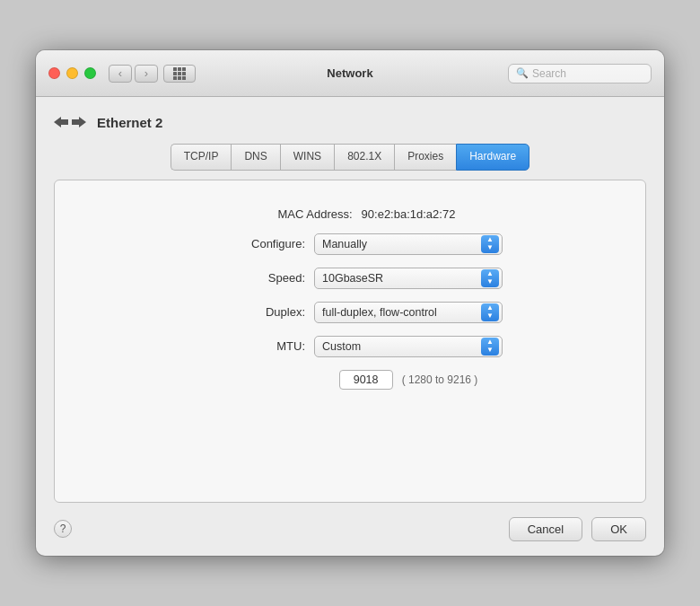 The width and height of the screenshot is (700, 606). What do you see at coordinates (179, 74) in the screenshot?
I see `grid-icon` at bounding box center [179, 74].